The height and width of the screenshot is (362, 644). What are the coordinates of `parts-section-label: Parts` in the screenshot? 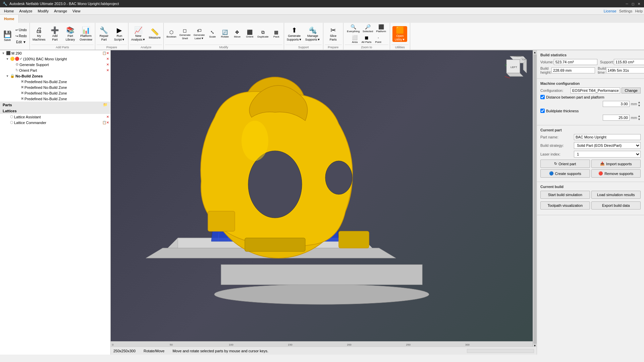 It's located at (7, 105).